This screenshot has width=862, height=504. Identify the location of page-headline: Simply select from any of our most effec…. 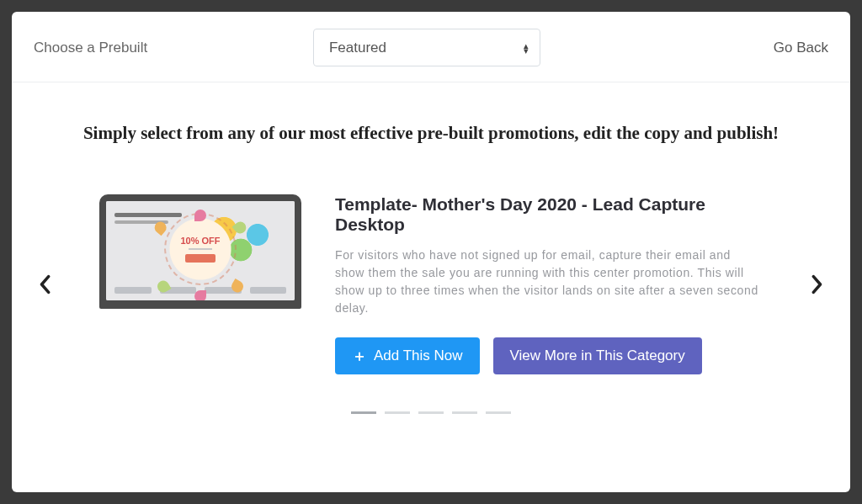
(431, 133).